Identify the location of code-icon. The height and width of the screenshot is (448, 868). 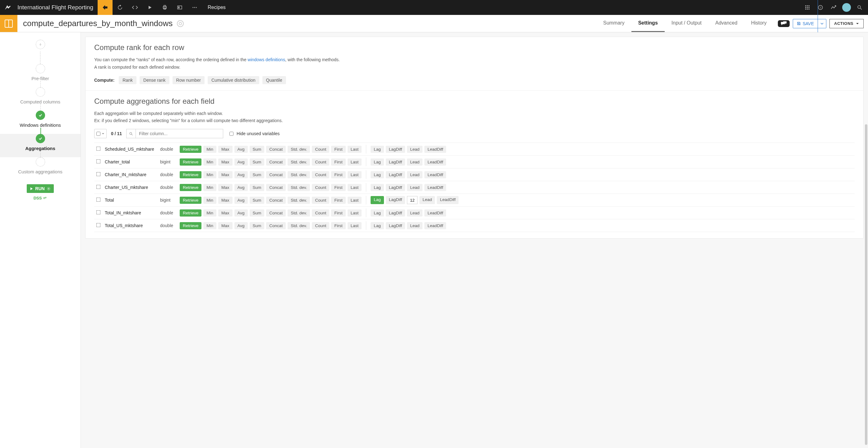
(135, 7).